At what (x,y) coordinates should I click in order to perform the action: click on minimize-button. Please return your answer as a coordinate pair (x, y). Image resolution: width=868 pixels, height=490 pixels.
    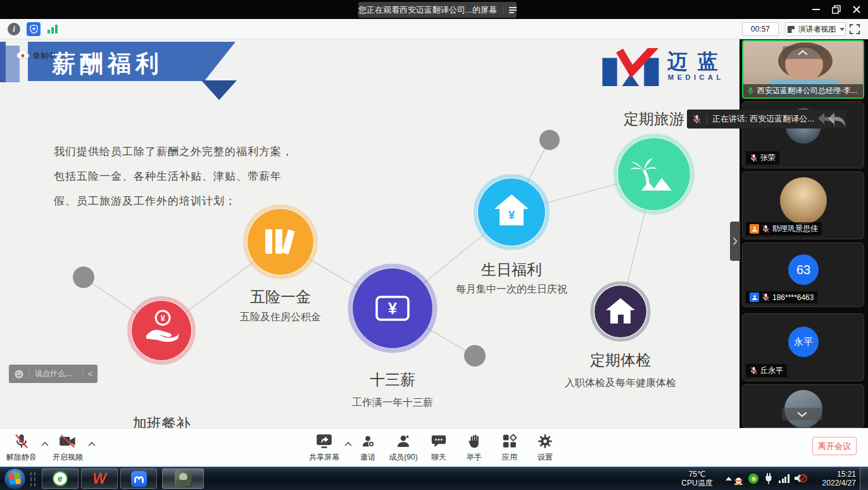
    Looking at the image, I should click on (816, 9).